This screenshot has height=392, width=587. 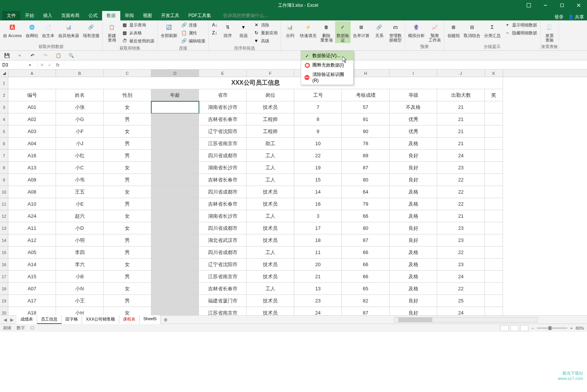 What do you see at coordinates (32, 240) in the screenshot?
I see `cell: A12` at bounding box center [32, 240].